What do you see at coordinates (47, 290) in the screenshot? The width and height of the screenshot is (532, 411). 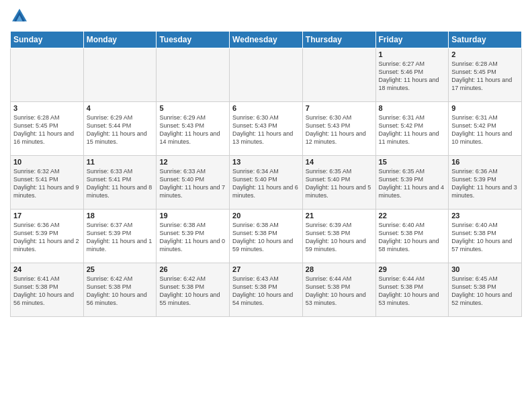 I see `calendar-cell: 24Sunrise: 6:41 AMSunset: 5:38 PMDayligh…` at bounding box center [47, 290].